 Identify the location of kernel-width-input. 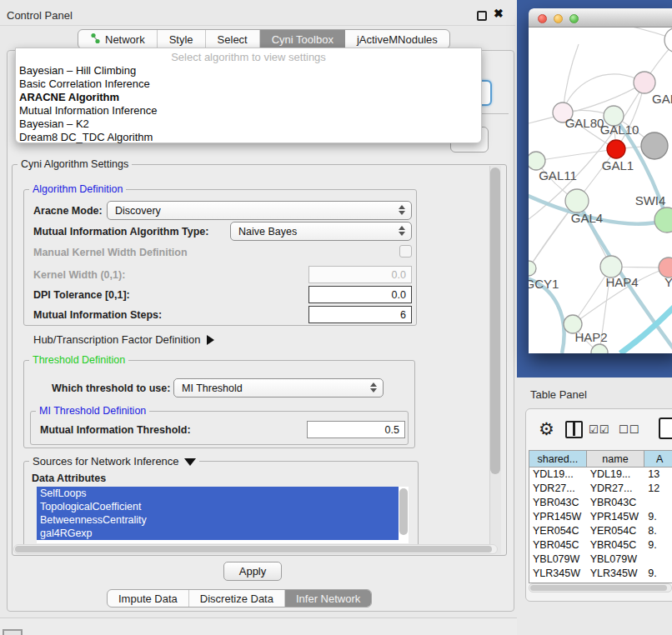
(360, 275).